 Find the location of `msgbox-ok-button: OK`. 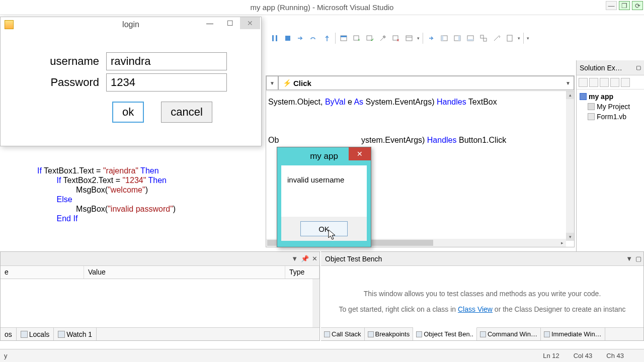

msgbox-ok-button: OK is located at coordinates (324, 229).